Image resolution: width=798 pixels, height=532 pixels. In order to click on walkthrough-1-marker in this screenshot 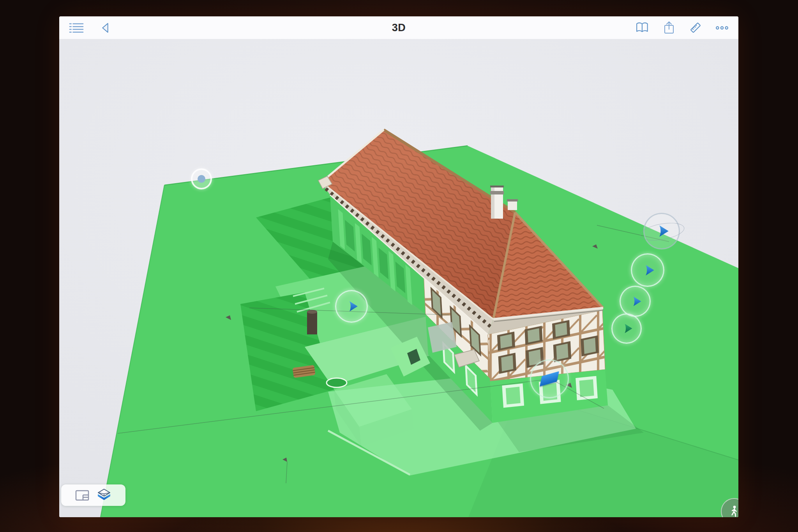, I will do `click(351, 306)`.